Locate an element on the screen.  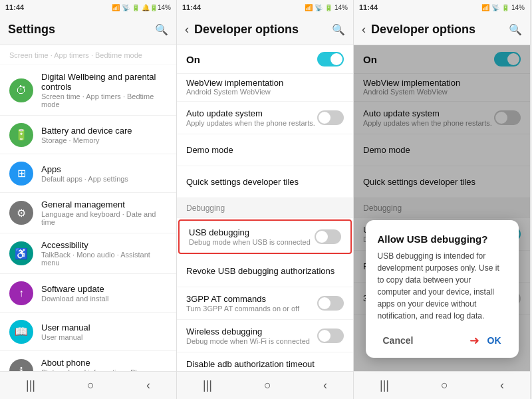
battery-pct-3: 14% is located at coordinates (518, 8).